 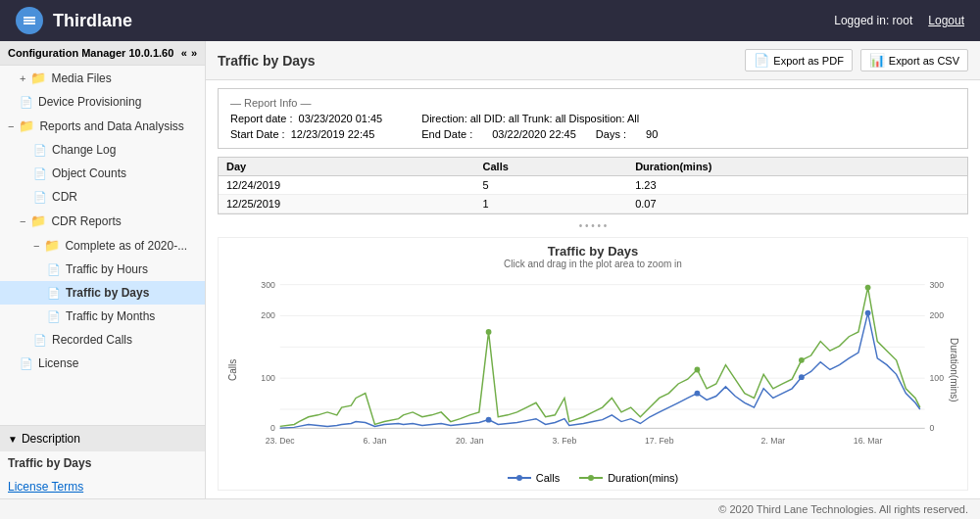 I want to click on chart-legend: Calls Duration(mins), so click(x=593, y=479).